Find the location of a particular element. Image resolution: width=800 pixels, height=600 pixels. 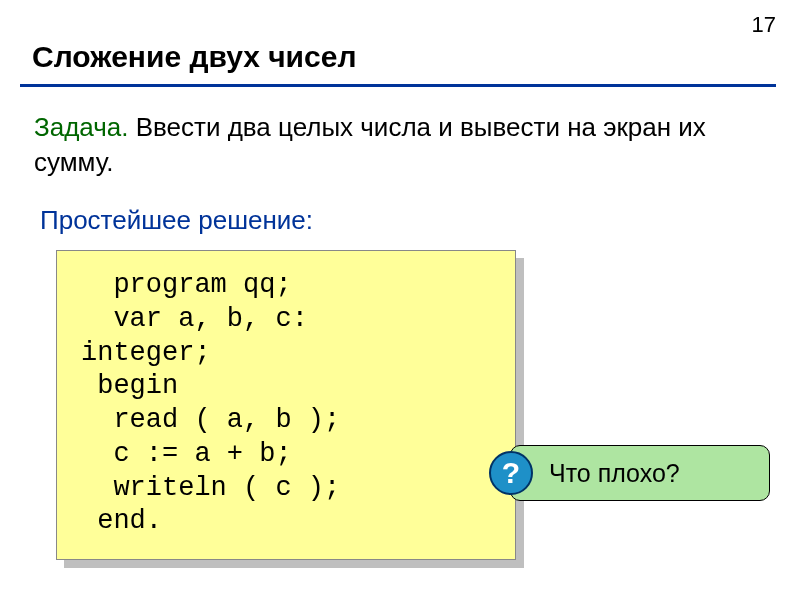

callout-icon-wrap: ? is located at coordinates (511, 473).